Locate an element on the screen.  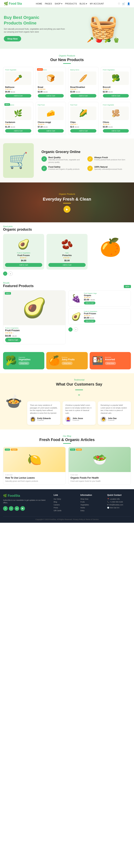
twitter-btn: t is located at coordinates (11, 508).